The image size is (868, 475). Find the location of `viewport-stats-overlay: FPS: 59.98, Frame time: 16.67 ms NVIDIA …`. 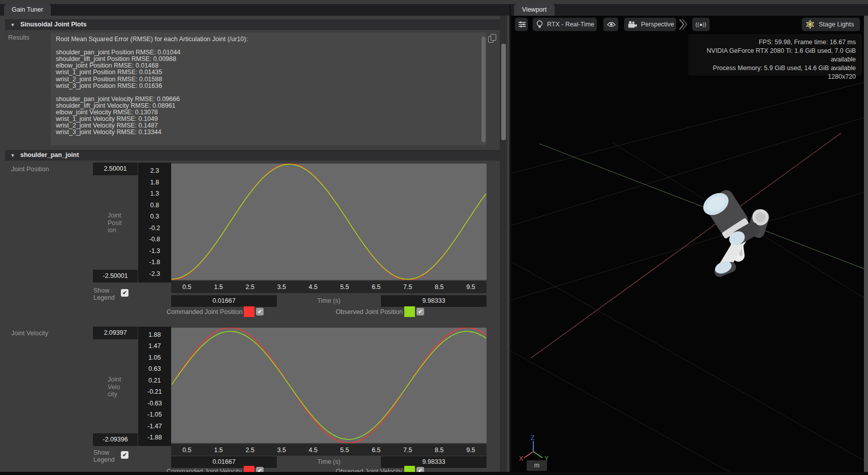

viewport-stats-overlay: FPS: 59.98, Frame time: 16.67 ms NVIDIA … is located at coordinates (775, 55).